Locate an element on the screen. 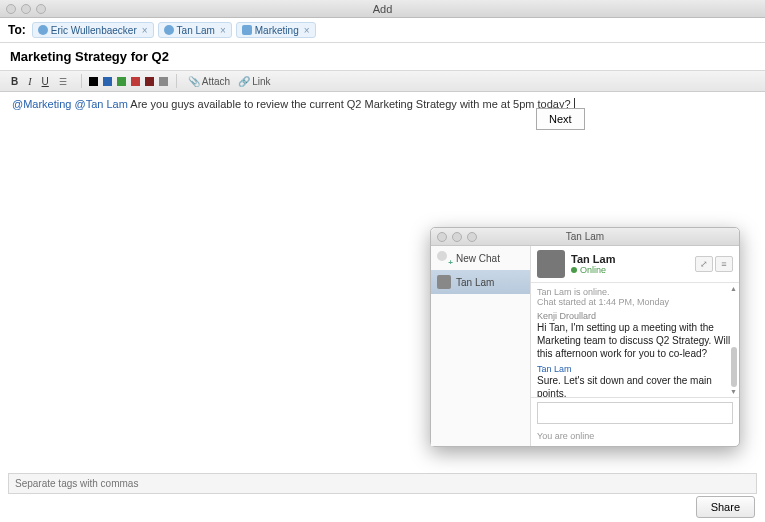 This screenshot has height=522, width=765. new-chat-icon is located at coordinates (444, 258).